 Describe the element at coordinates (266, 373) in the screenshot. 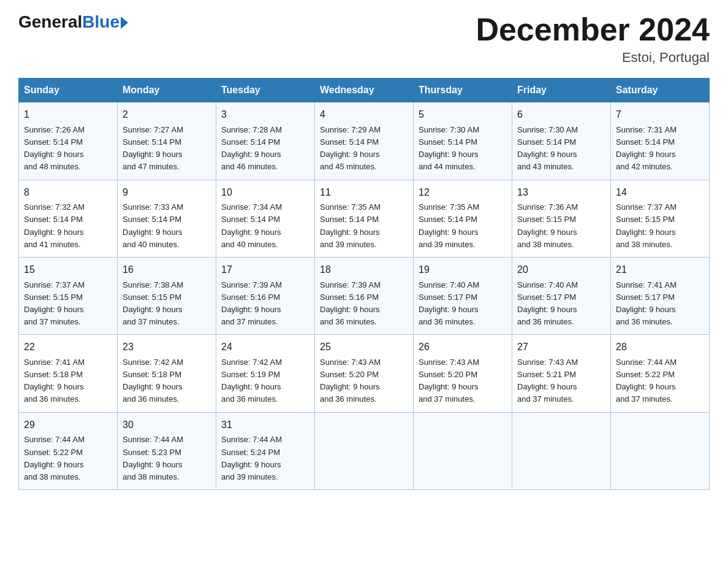

I see `calendar-cell: 24Sunrise: 7:42 AMSunset: 5:19 PMDayligh…` at that location.